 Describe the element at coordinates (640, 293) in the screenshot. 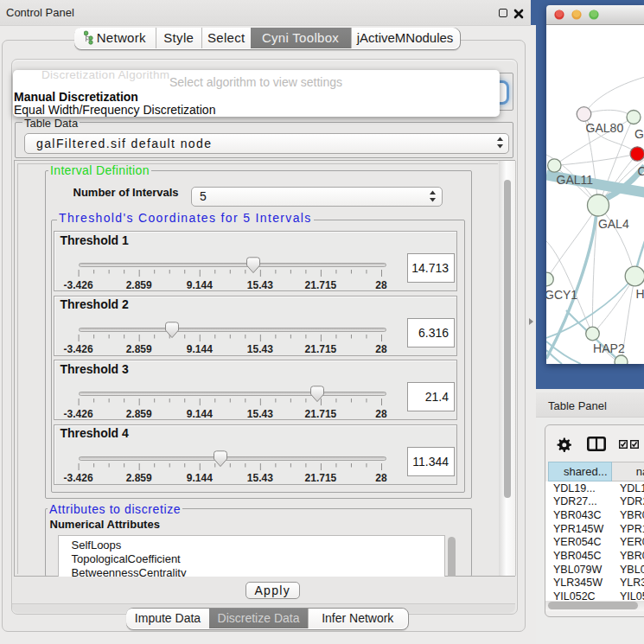

I see `svg-text: H` at that location.